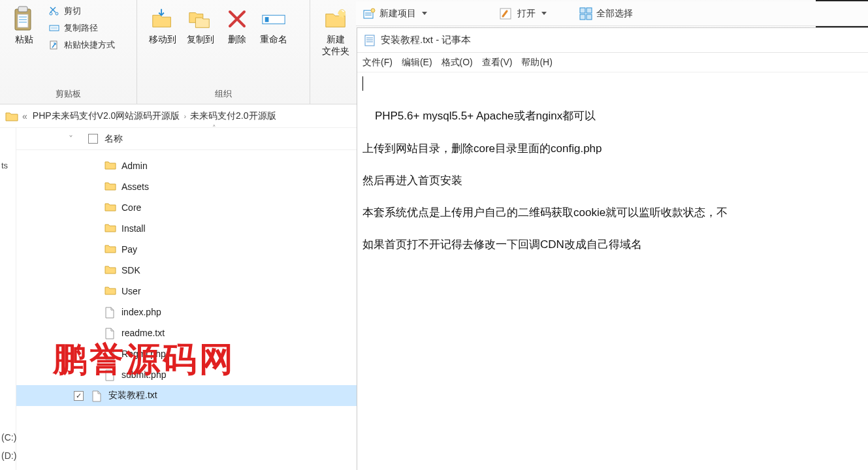  What do you see at coordinates (615, 14) in the screenshot?
I see `select-all-label: 全部选择` at bounding box center [615, 14].